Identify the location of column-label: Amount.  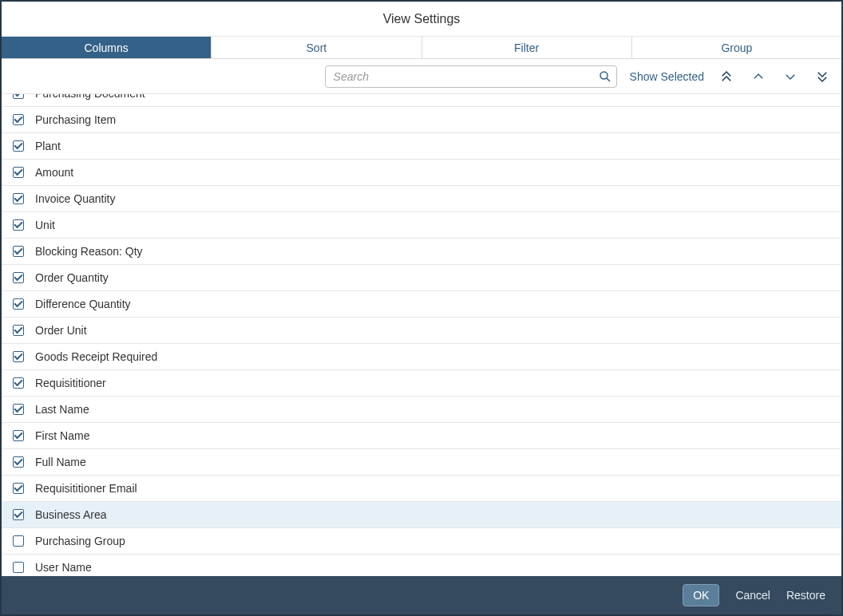
(54, 172).